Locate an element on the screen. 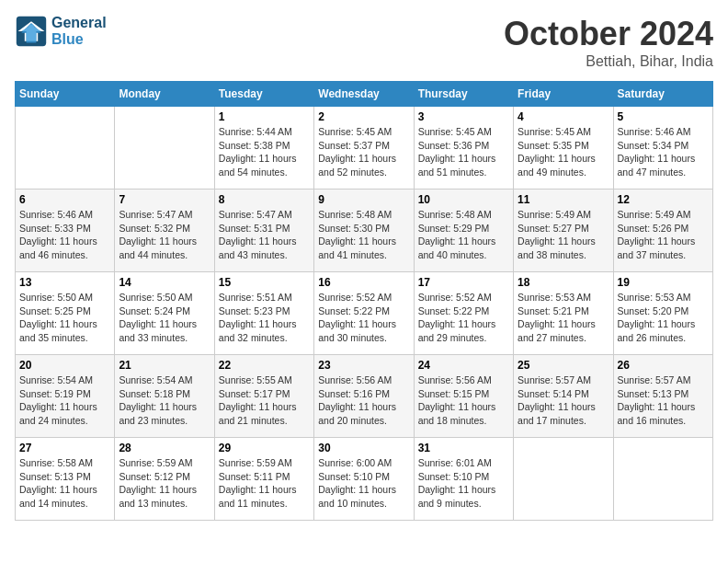 The height and width of the screenshot is (563, 728). cell-sun-info: Sunrise: 5:56 AM Sunset: 5:16 PM Dayligh… is located at coordinates (364, 401).